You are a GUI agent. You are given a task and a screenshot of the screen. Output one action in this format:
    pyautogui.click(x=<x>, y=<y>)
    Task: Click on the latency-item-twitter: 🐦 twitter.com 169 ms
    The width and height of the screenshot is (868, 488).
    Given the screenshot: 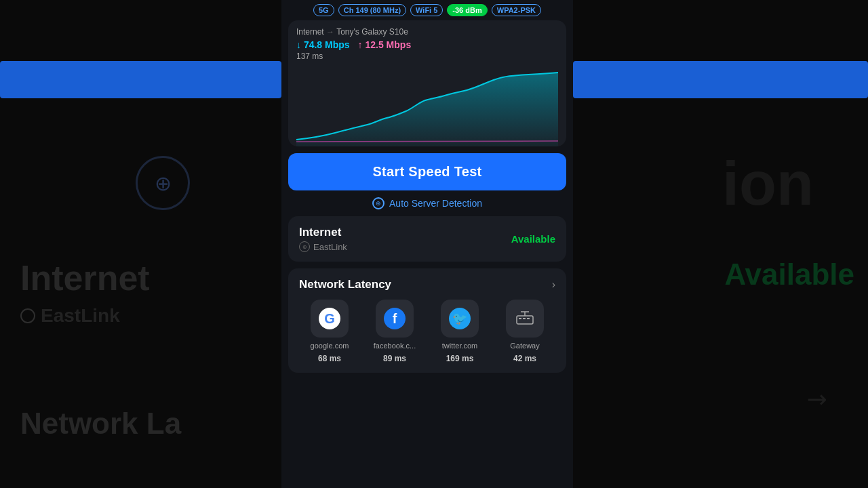 What is the action you would take?
    pyautogui.click(x=460, y=331)
    